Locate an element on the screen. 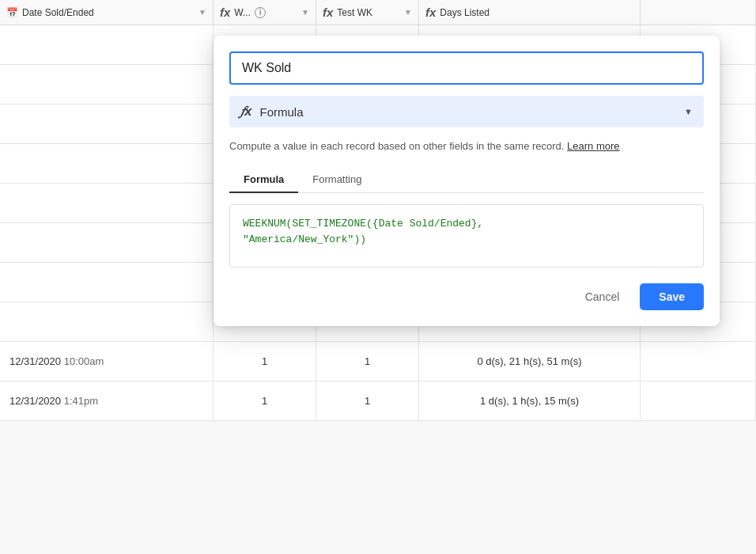 The height and width of the screenshot is (554, 756). col-header-date: 📅 Date Sold/Ended ▼ is located at coordinates (107, 13).